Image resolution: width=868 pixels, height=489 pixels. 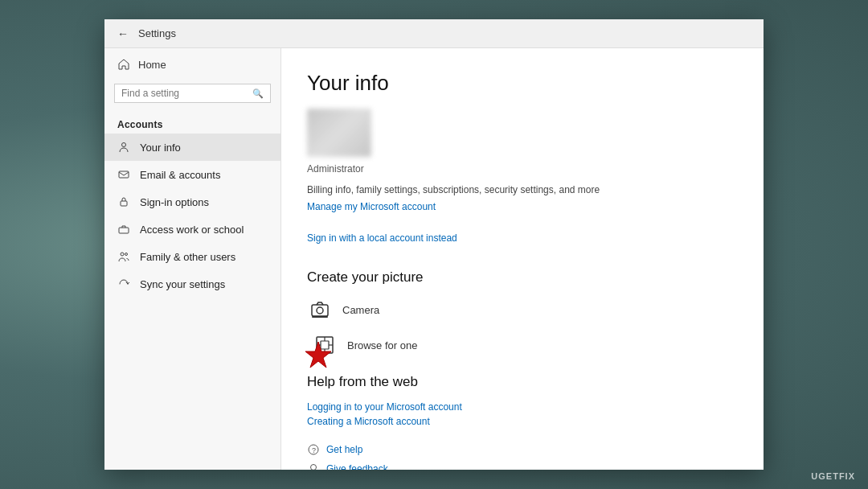 What do you see at coordinates (193, 175) in the screenshot?
I see `sidebar-item-email: Email & accounts` at bounding box center [193, 175].